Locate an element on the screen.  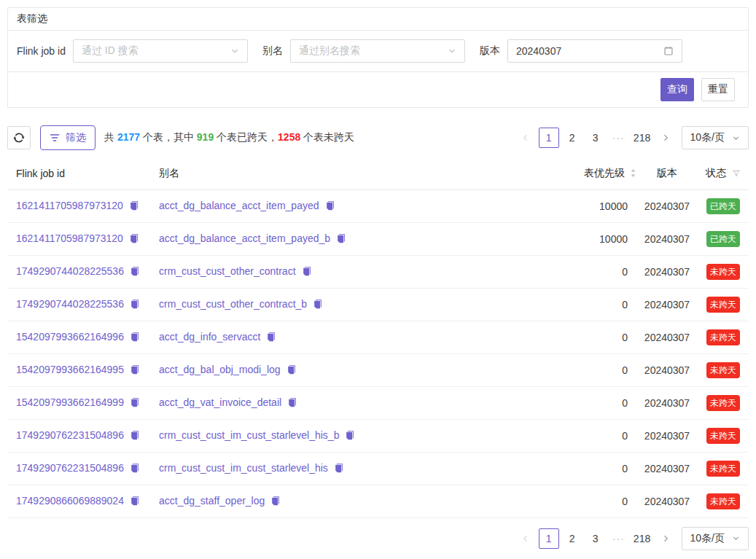
flink-job-id-select: 通过 ID 搜索 is located at coordinates (160, 51).